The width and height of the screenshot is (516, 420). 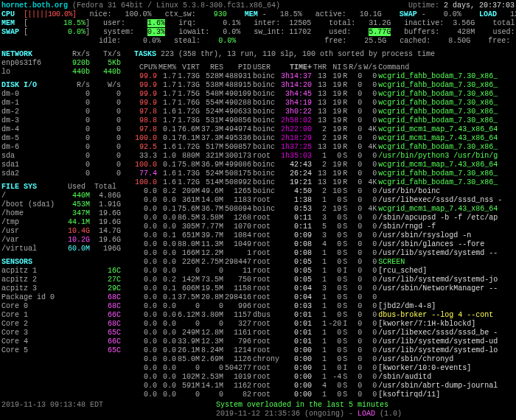 I want to click on uptime-value: 2 days, 20:37:03, so click(x=479, y=6).